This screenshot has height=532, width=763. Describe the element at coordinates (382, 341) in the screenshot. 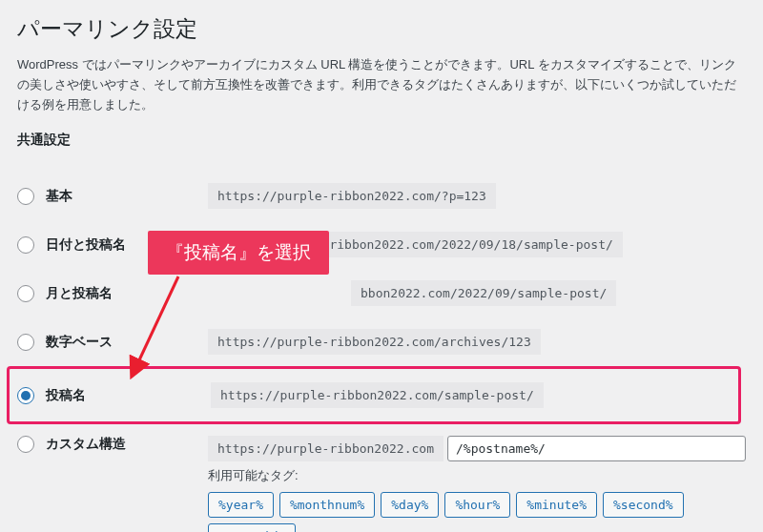

I see `option-numeric: 数字ベース https://purple-ribbon2022.com/arch…` at that location.